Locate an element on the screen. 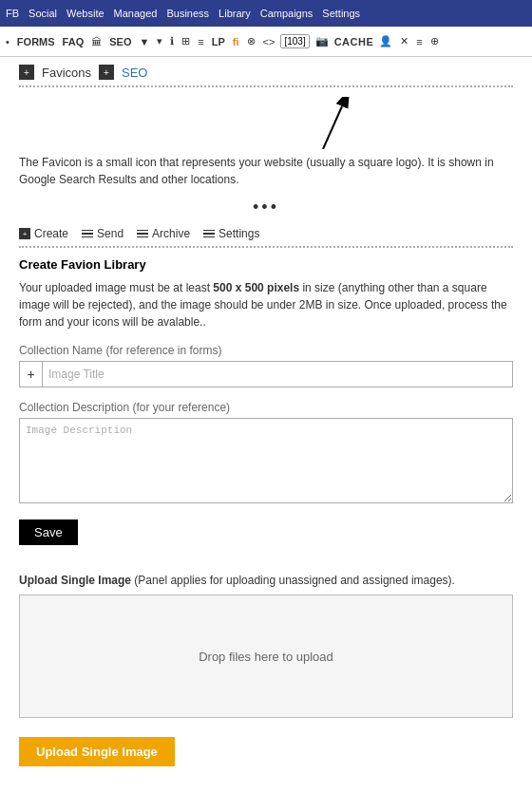  top-divider is located at coordinates (266, 86).